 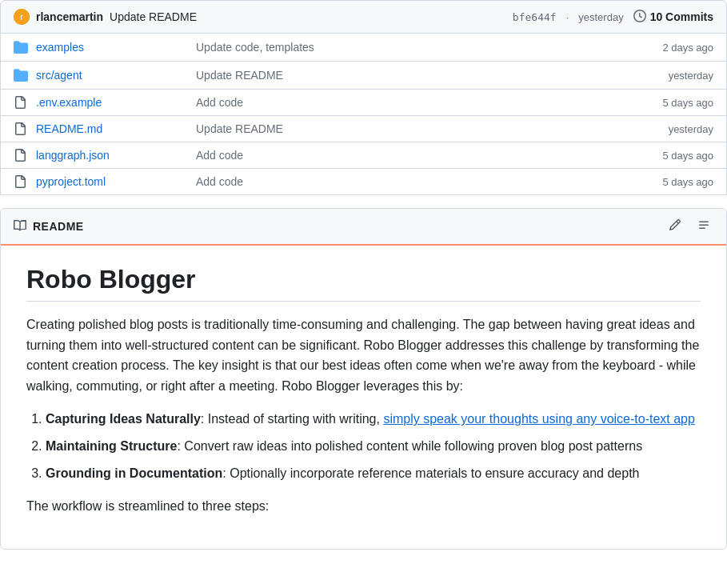 What do you see at coordinates (568, 18) in the screenshot?
I see `commit-time: ·` at bounding box center [568, 18].